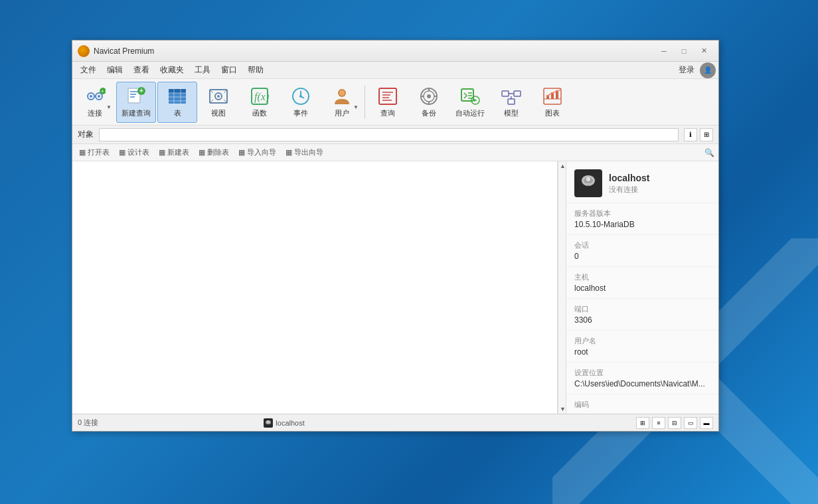  What do you see at coordinates (643, 251) in the screenshot?
I see `session-section: 会话 0` at bounding box center [643, 251].